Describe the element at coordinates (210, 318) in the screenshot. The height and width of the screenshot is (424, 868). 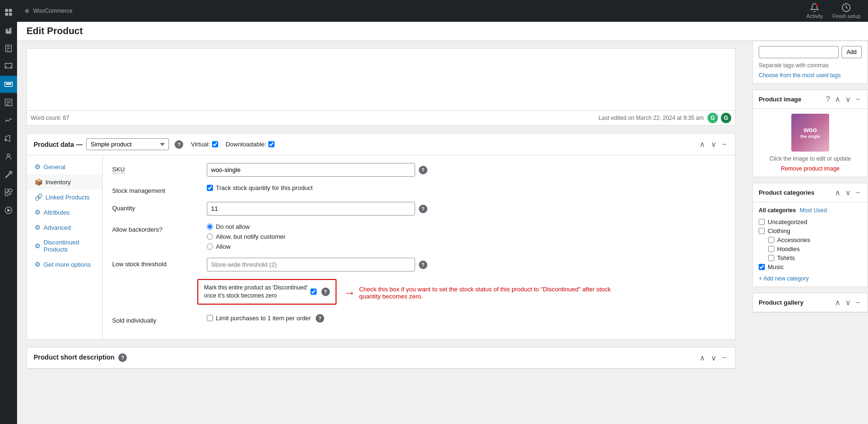
I see `sold-individually-checkbox` at that location.